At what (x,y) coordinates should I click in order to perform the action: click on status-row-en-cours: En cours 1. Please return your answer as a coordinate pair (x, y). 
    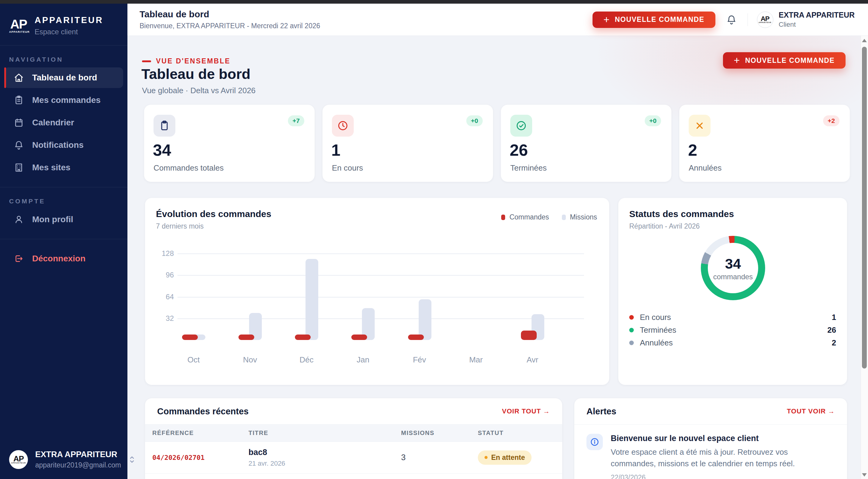
    Looking at the image, I should click on (733, 317).